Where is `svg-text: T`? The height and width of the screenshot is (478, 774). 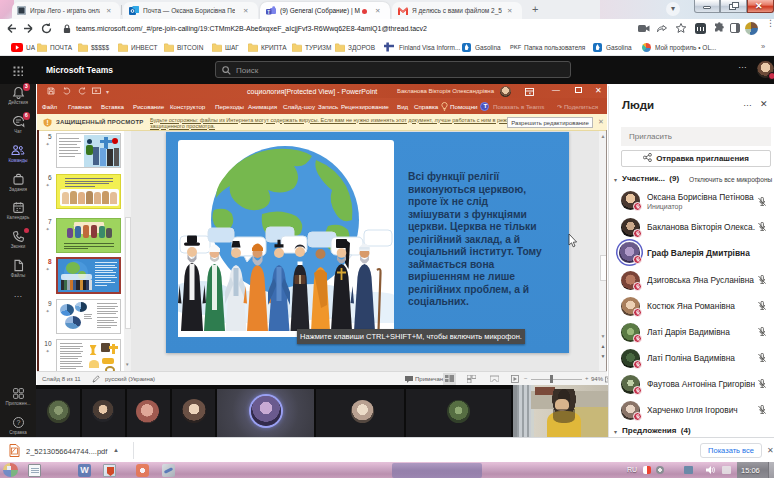
svg-text: T is located at coordinates (268, 12).